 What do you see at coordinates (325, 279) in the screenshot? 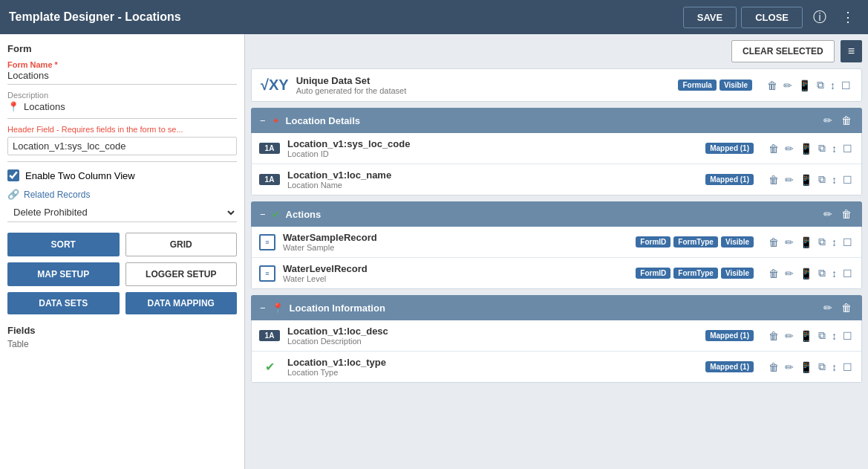
I see `row-label: Water Level` at bounding box center [325, 279].